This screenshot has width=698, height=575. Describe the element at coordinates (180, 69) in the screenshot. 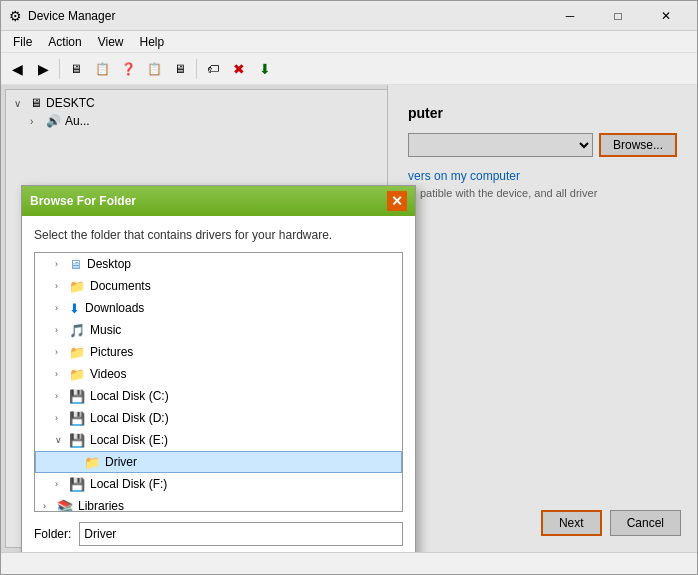

I see `toolbar-display: 🖥` at that location.